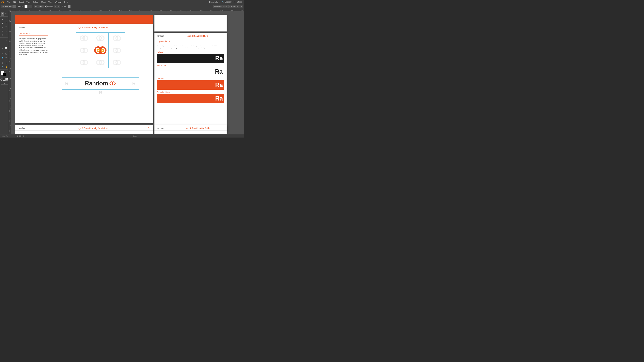  Describe the element at coordinates (4, 74) in the screenshot. I see `background-swatch` at that location.